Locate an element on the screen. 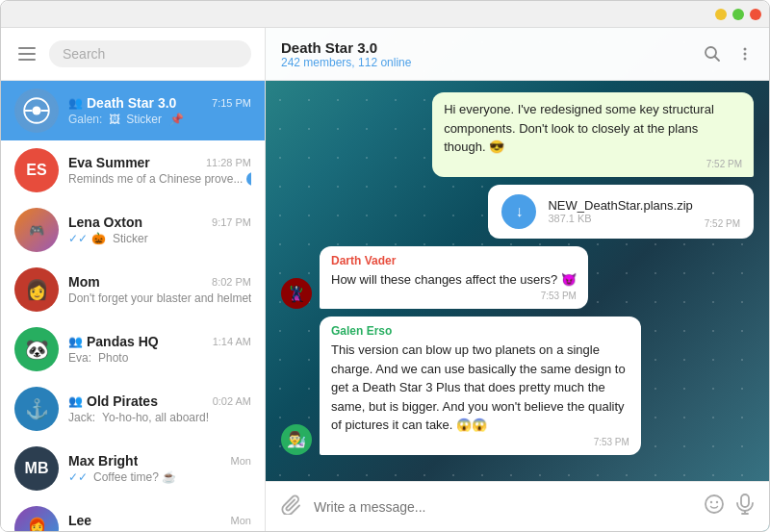 This screenshot has width=770, height=532. chat-preview-prefix: Galen: is located at coordinates (85, 119).